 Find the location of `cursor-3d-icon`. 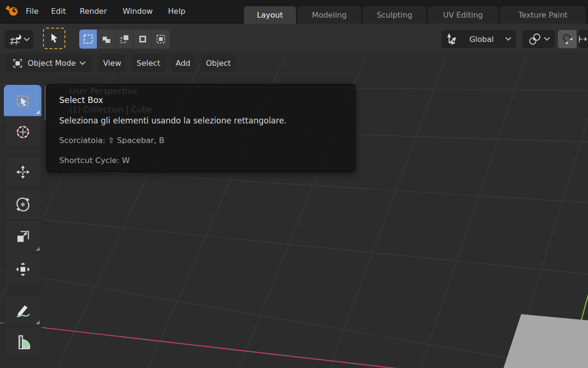

cursor-3d-icon is located at coordinates (23, 132).